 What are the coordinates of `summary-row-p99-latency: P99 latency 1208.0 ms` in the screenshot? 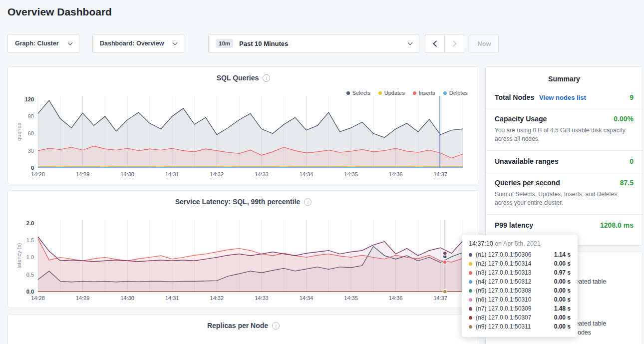 It's located at (564, 225).